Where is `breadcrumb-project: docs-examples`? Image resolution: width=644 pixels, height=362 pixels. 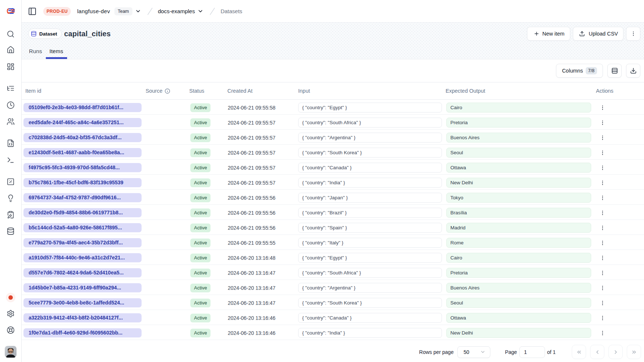 breadcrumb-project: docs-examples is located at coordinates (177, 11).